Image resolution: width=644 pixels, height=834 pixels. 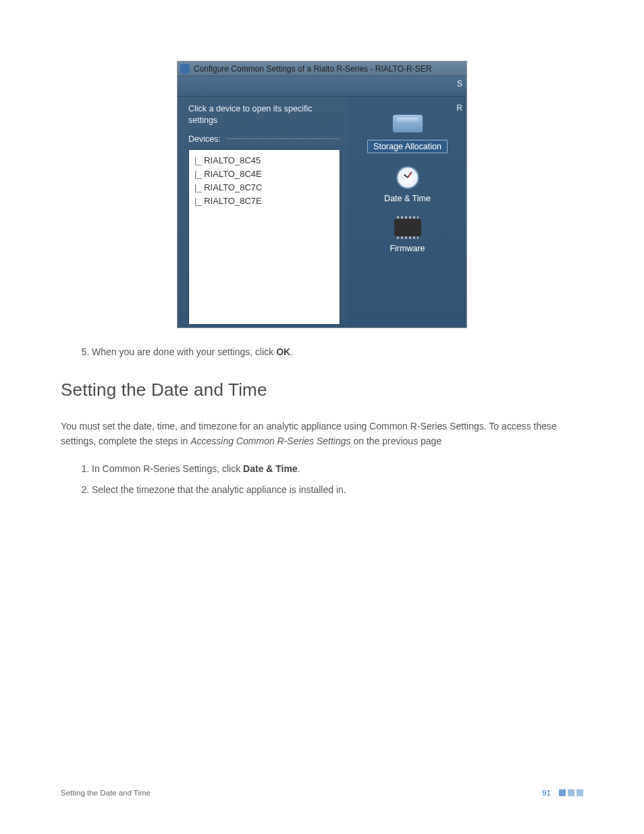 What do you see at coordinates (167, 469) in the screenshot?
I see `step-1-prefix: In Common R-Series Settings, click` at bounding box center [167, 469].